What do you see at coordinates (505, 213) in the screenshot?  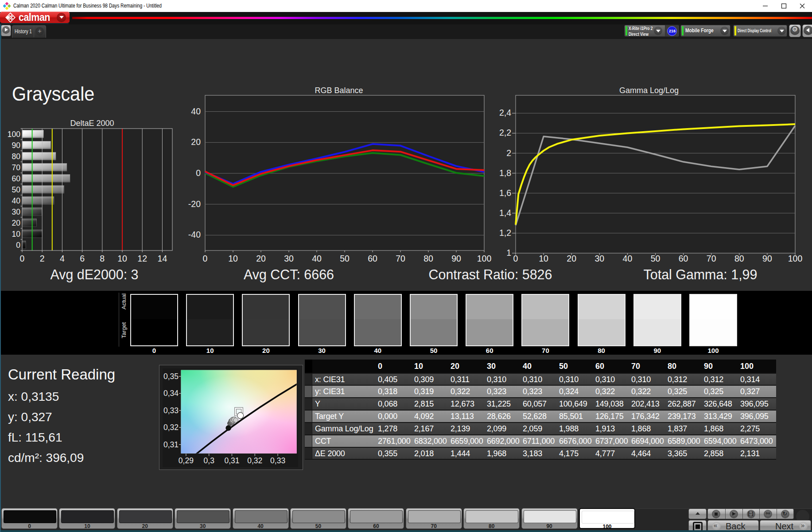 I see `svg-text: 1,4` at bounding box center [505, 213].